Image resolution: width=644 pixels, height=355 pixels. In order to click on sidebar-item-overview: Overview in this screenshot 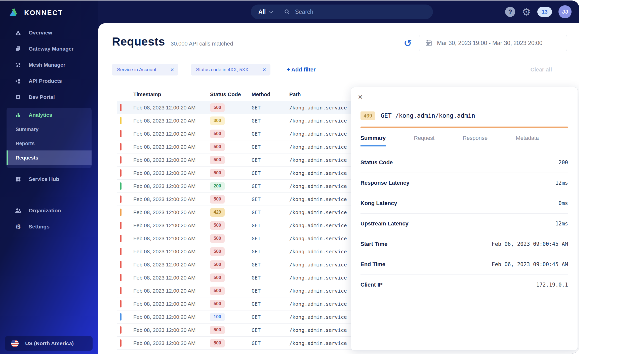, I will do `click(49, 33)`.